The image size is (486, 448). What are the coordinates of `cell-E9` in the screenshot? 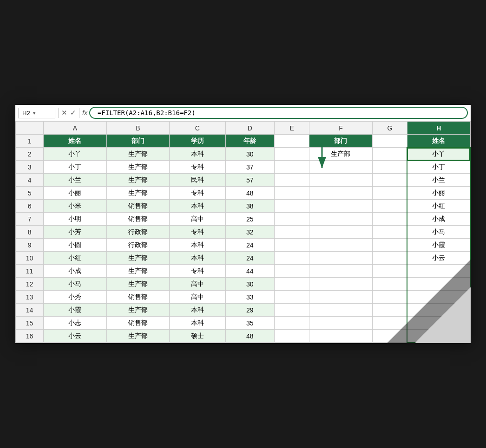 It's located at (292, 245).